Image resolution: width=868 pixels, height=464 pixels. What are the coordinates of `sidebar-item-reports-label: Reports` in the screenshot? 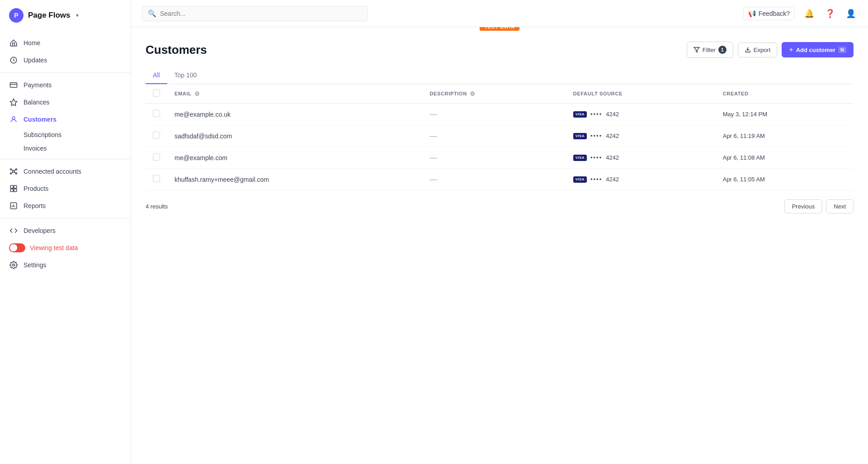 It's located at (34, 206).